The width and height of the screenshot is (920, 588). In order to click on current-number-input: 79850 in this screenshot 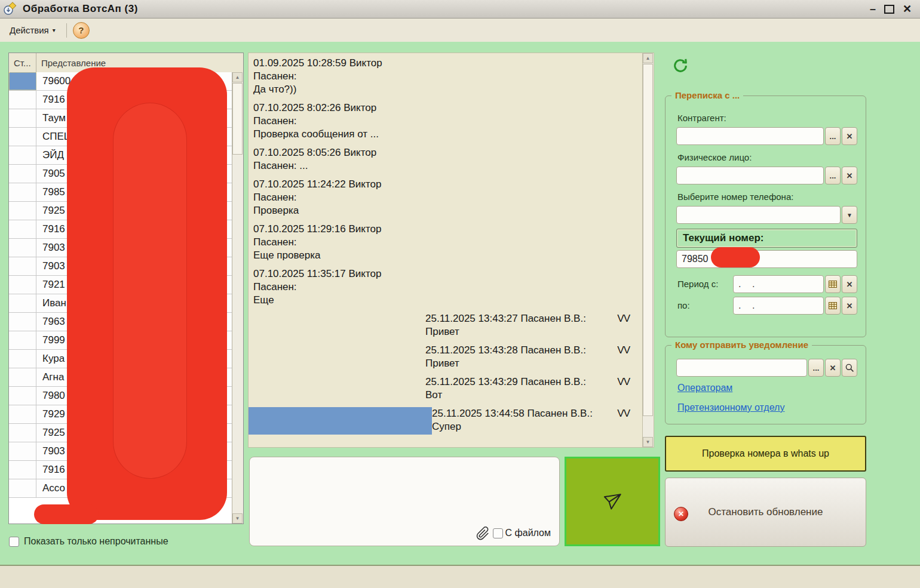, I will do `click(767, 259)`.